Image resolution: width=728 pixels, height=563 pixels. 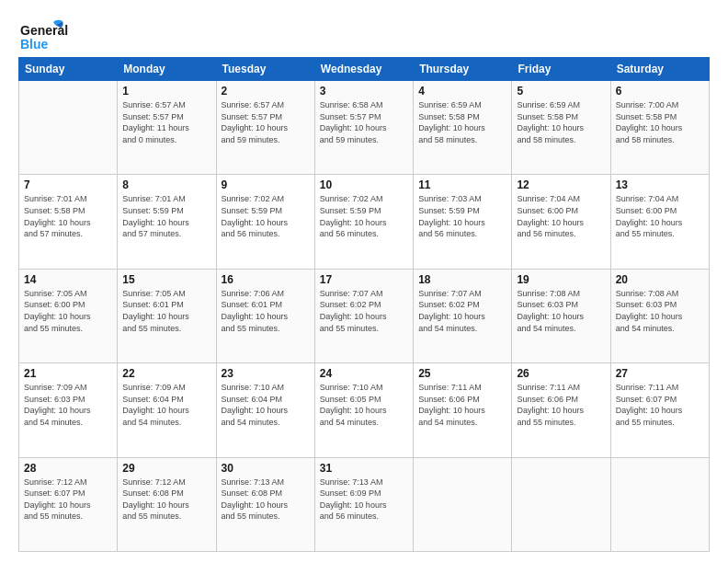 What do you see at coordinates (68, 410) in the screenshot?
I see `calendar-cell: 21Sunrise: 7:09 AM Sunset: 6:03 PM Dayli…` at bounding box center [68, 410].